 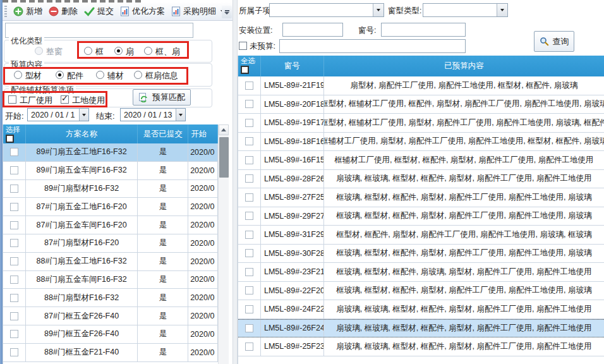 I want to click on query-button: 查询, so click(x=554, y=42).